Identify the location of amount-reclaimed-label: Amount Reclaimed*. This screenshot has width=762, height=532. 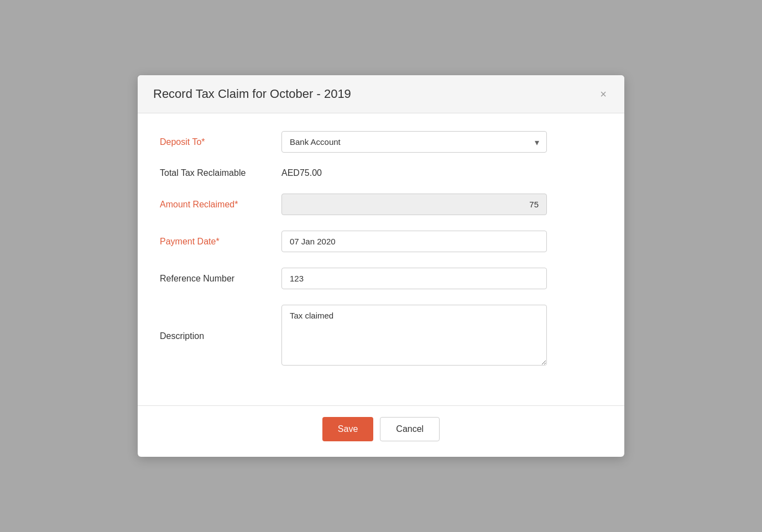
(221, 205).